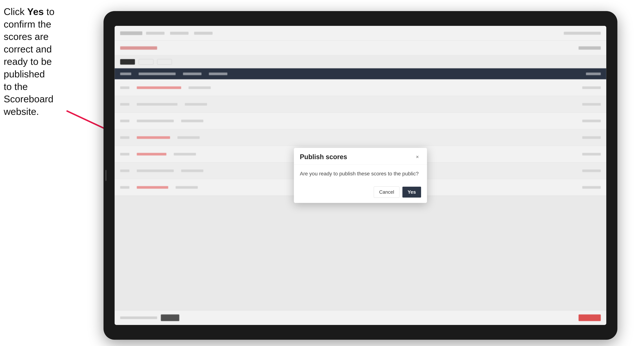 This screenshot has width=644, height=346. Describe the element at coordinates (360, 193) in the screenshot. I see `dialog-footer: Cancel Yes` at that location.